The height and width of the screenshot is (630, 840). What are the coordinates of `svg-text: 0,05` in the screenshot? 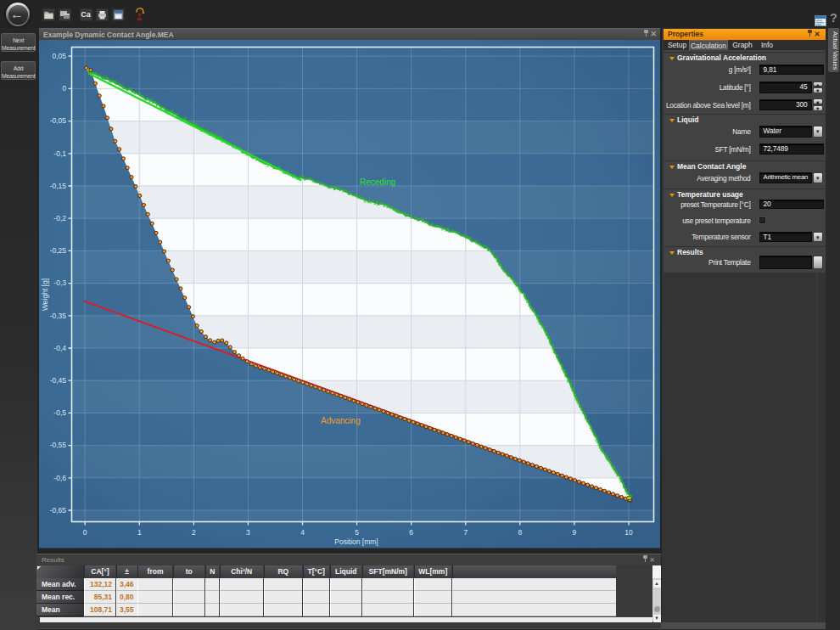 It's located at (59, 56).